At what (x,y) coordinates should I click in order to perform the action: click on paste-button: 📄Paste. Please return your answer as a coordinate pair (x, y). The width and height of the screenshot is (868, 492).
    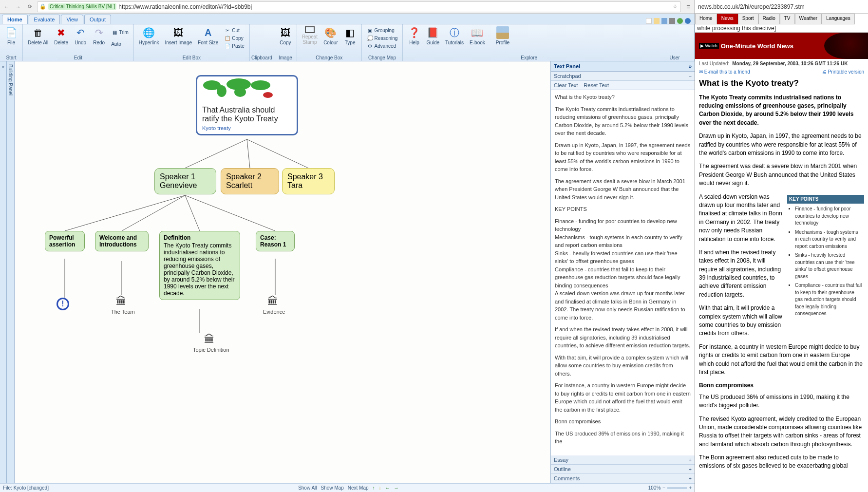
    Looking at the image, I should click on (234, 46).